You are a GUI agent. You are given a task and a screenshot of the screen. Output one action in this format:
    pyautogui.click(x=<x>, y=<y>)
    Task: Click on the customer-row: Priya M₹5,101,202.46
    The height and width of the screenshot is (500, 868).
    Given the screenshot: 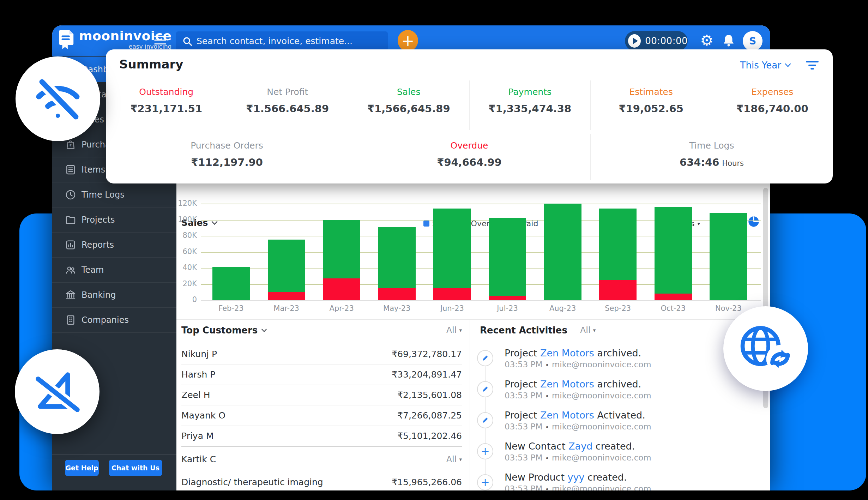 What is the action you would take?
    pyautogui.click(x=322, y=436)
    